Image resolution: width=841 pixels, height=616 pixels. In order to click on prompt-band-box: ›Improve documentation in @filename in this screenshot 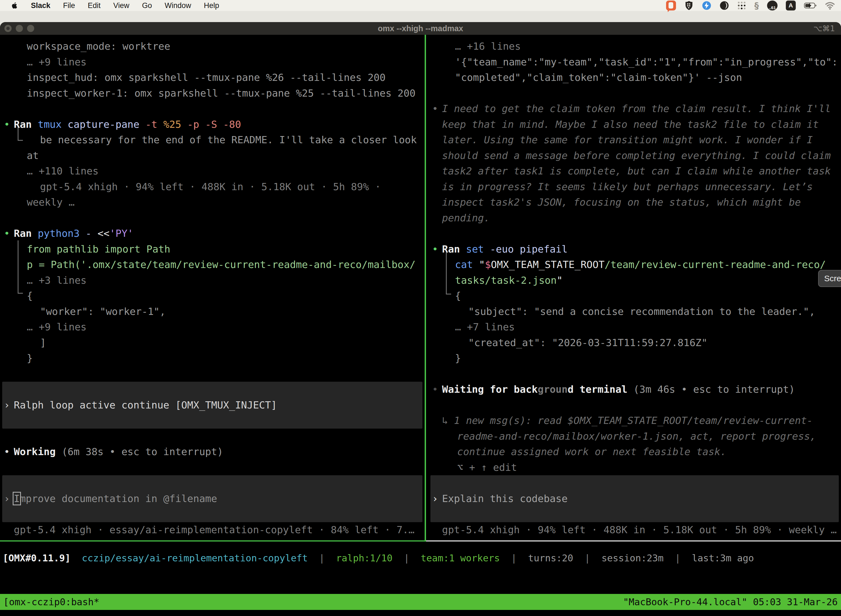, I will do `click(212, 499)`.